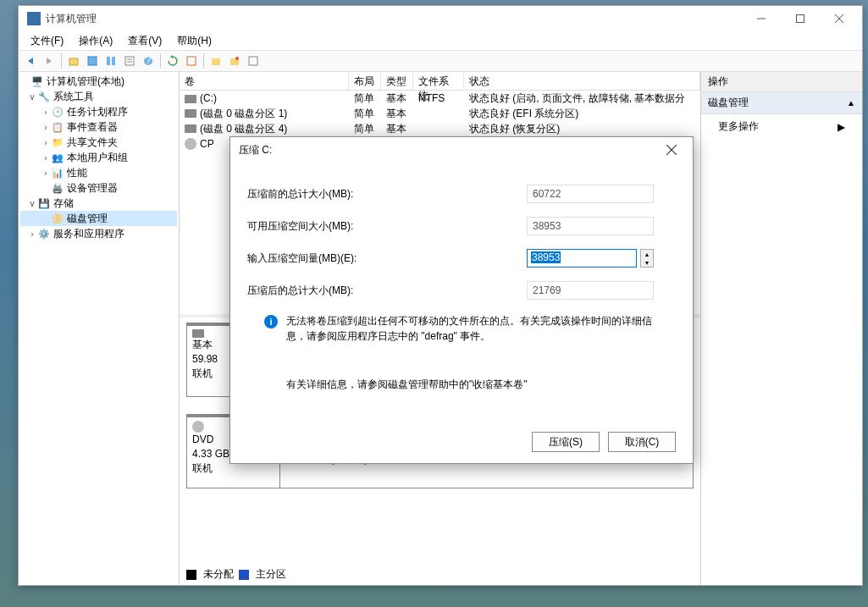 Image resolution: width=868 pixels, height=607 pixels. Describe the element at coordinates (49, 61) in the screenshot. I see `forward-button` at that location.